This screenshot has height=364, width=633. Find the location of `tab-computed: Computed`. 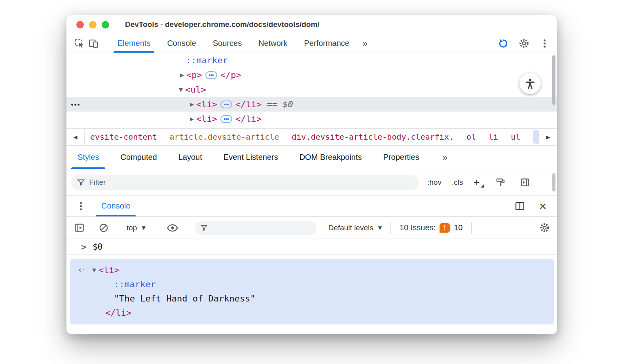

tab-computed: Computed is located at coordinates (138, 157).